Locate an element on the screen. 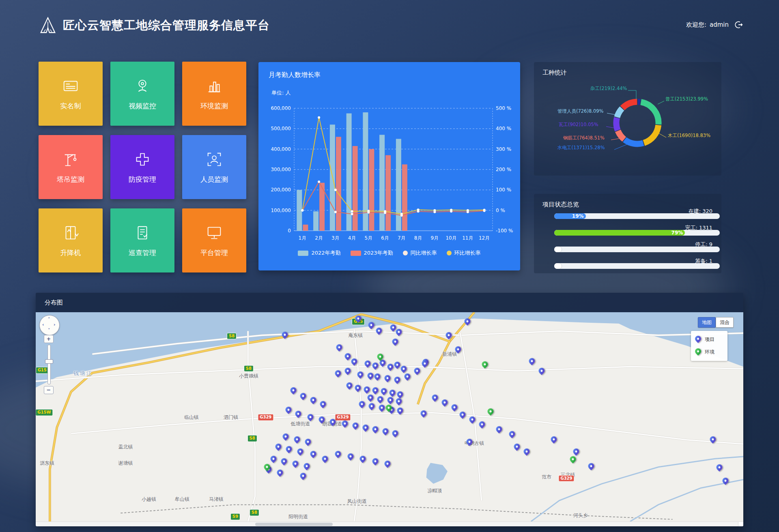  zoom-in-button: + is located at coordinates (49, 339).